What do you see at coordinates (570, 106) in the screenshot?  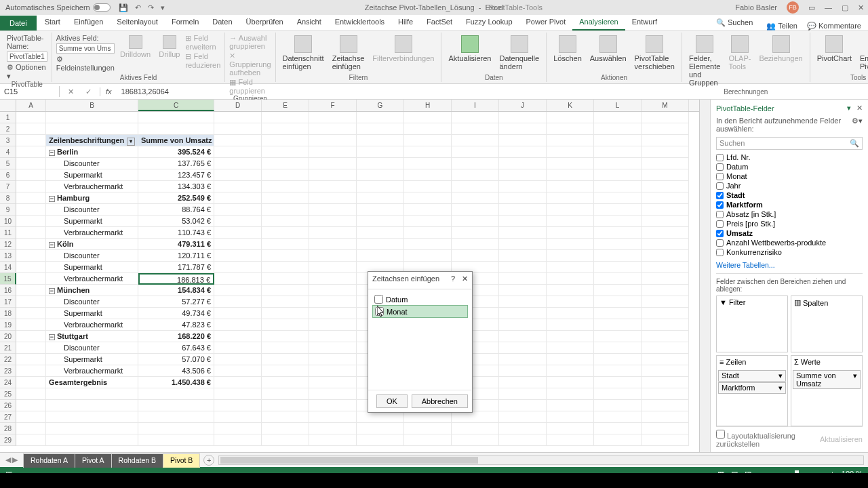 I see `column-header-K: K` at bounding box center [570, 106].